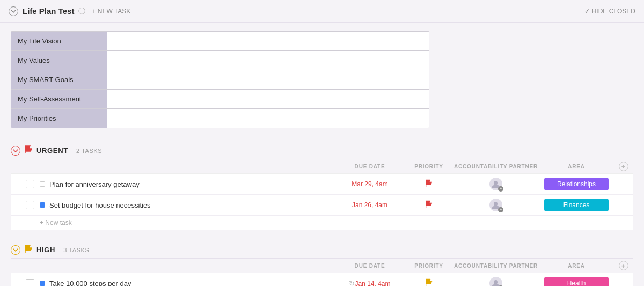 This screenshot has height=286, width=644. Describe the element at coordinates (576, 281) in the screenshot. I see `task-area: Health` at that location.